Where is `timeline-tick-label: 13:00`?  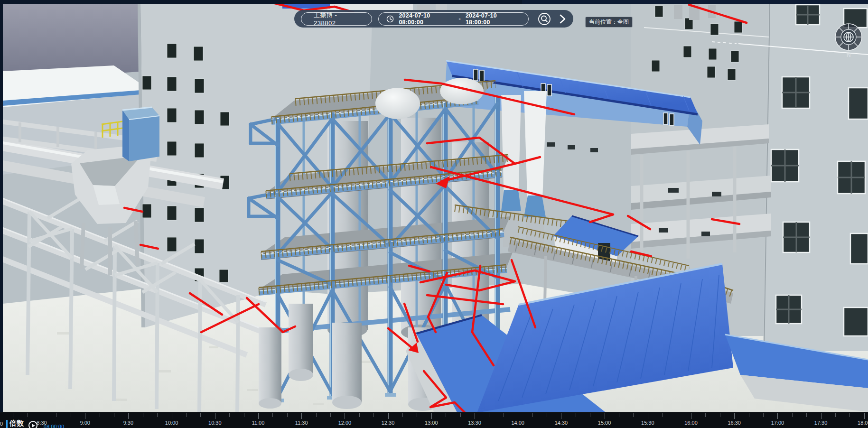
timeline-tick-label: 13:00 is located at coordinates (431, 423).